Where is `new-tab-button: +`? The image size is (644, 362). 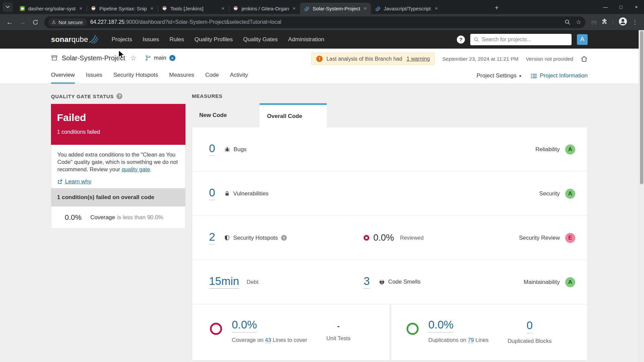
new-tab-button: + is located at coordinates (497, 8).